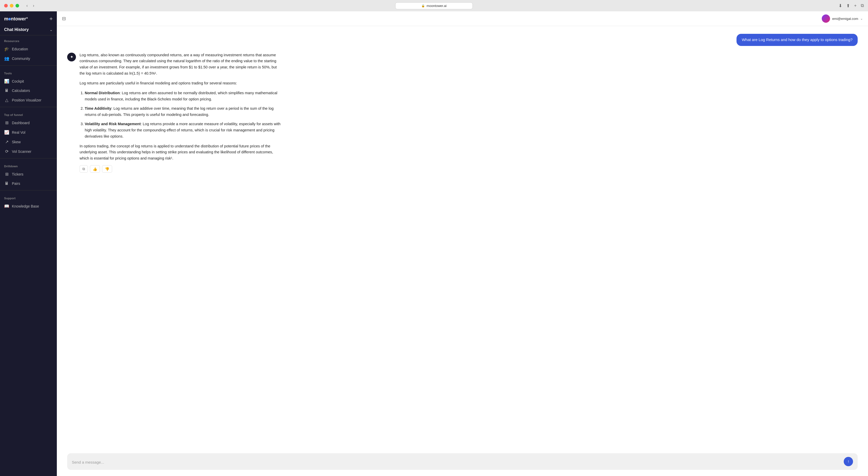 This screenshot has width=868, height=476. What do you see at coordinates (437, 6) in the screenshot?
I see `url-text: moontower.ai` at bounding box center [437, 6].